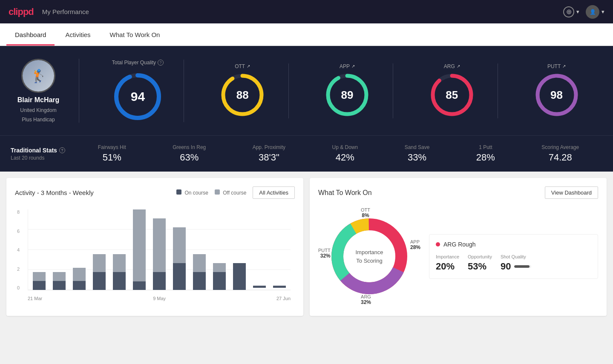 The image size is (613, 364). Describe the element at coordinates (603, 12) in the screenshot. I see `user-chevron: ▾` at that location.